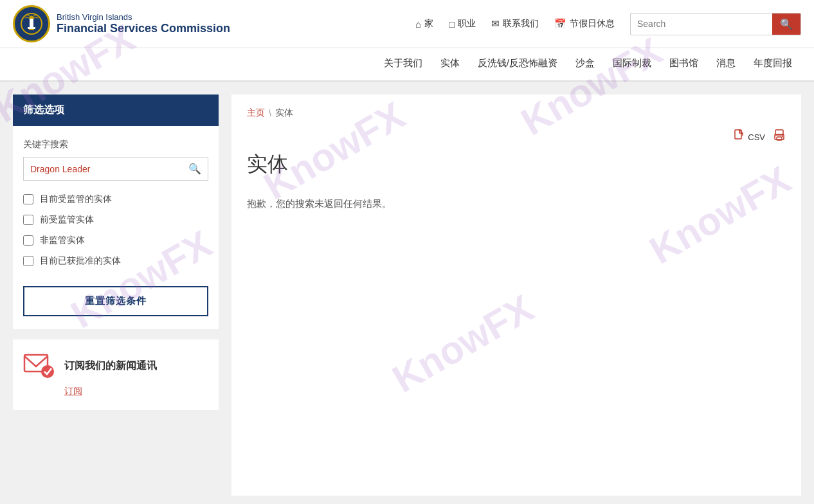 The image size is (814, 504). I want to click on newsletter-subscribe-link: 订阅, so click(136, 392).